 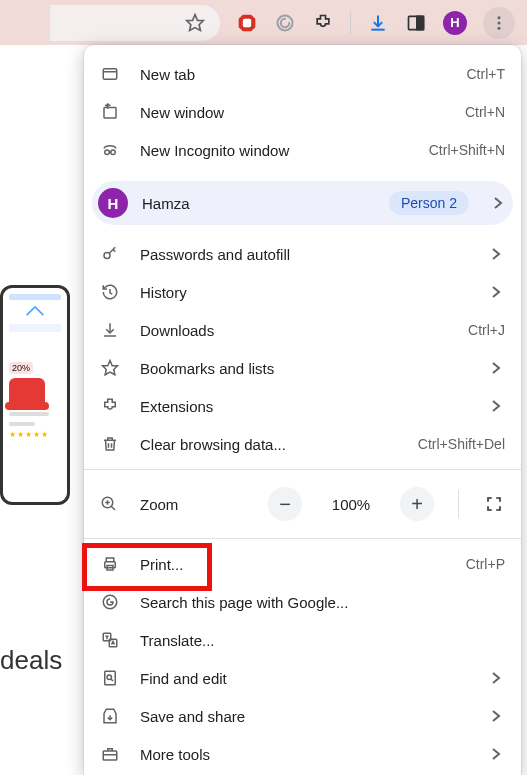 What do you see at coordinates (110, 150) in the screenshot?
I see `incognito-icon` at bounding box center [110, 150].